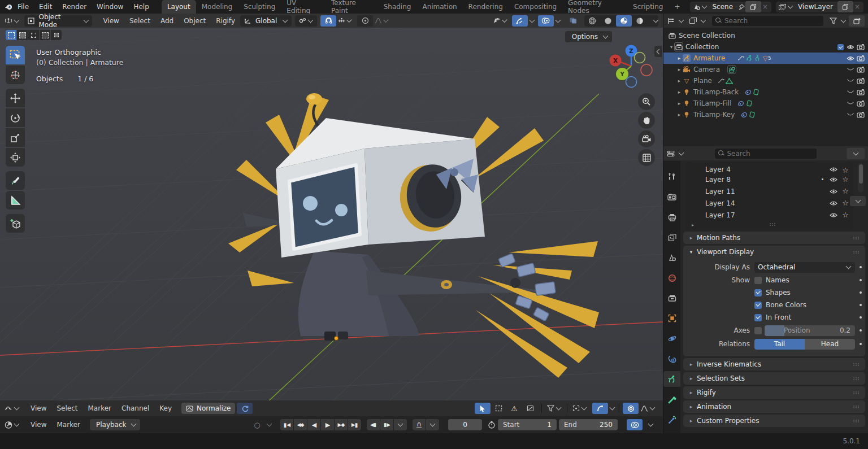  I want to click on layer-row: Layer 11 ☆, so click(770, 191).